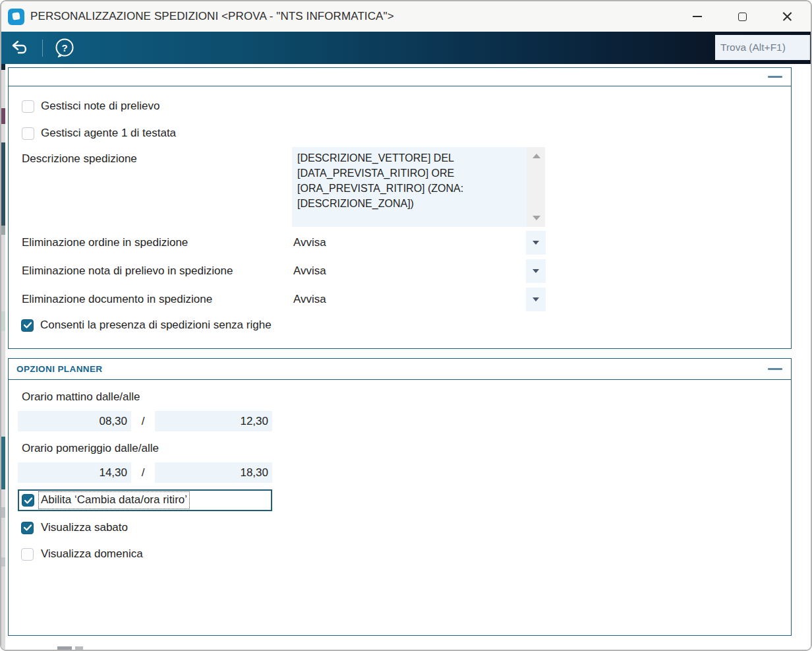 This screenshot has width=812, height=651. What do you see at coordinates (406, 299) in the screenshot?
I see `row-eliminazione-documento: Eliminazione documento in spedizione Avv…` at bounding box center [406, 299].